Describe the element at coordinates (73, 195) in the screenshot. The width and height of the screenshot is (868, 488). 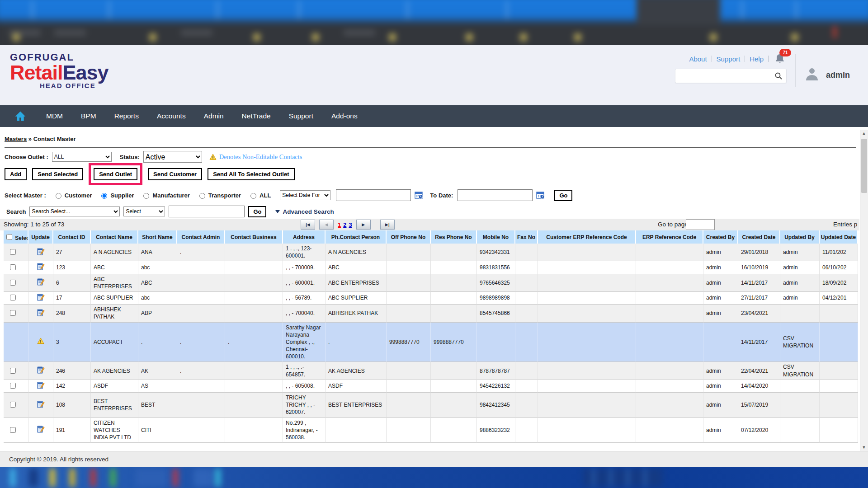
I see `master-radio-customer: Customer` at that location.